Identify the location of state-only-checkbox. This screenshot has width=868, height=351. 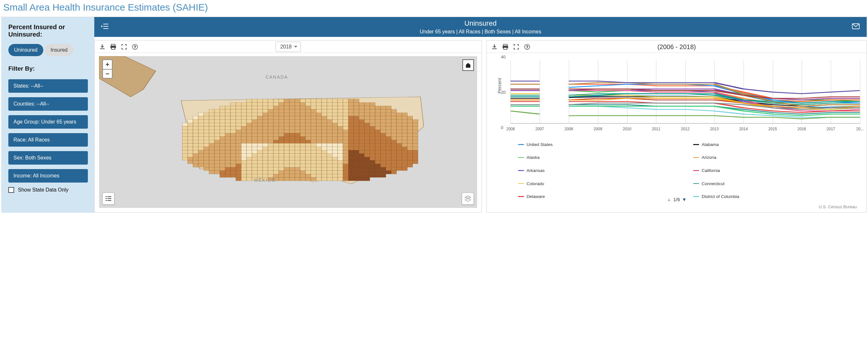
(11, 190).